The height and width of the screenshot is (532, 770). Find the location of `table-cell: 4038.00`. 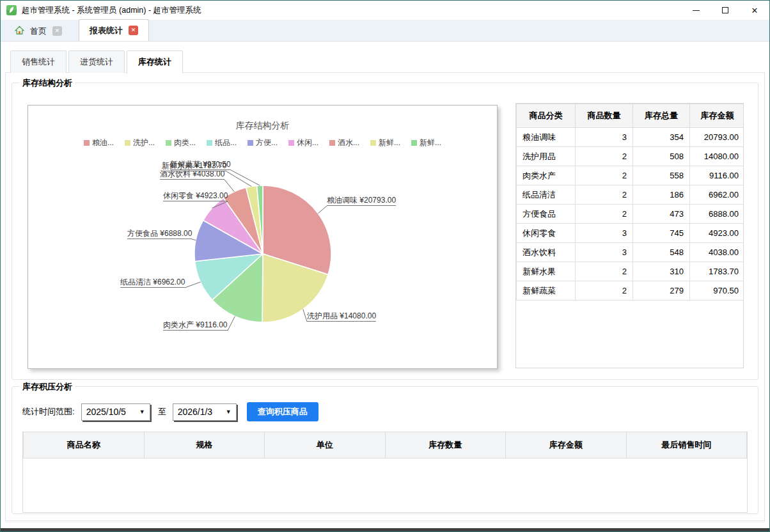

table-cell: 4038.00 is located at coordinates (718, 253).